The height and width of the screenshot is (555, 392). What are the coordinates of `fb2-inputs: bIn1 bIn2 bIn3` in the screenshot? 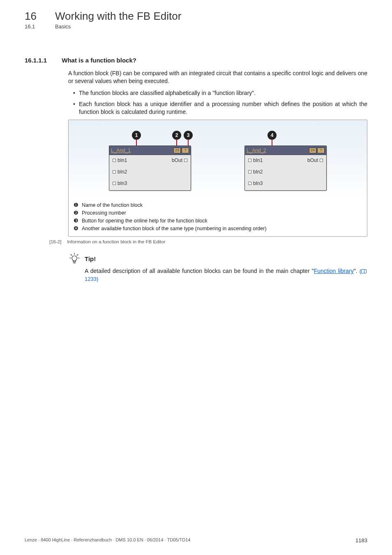 It's located at (265, 173).